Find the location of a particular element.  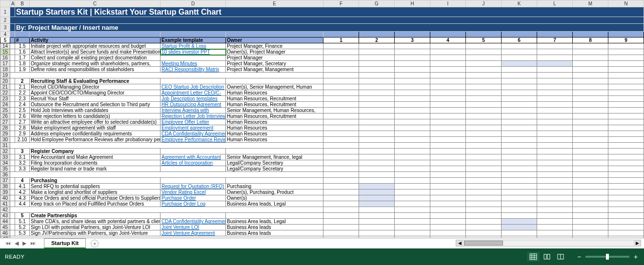

cell-activity: Share CDA's, and share ideas with potent… is located at coordinates (95, 222).